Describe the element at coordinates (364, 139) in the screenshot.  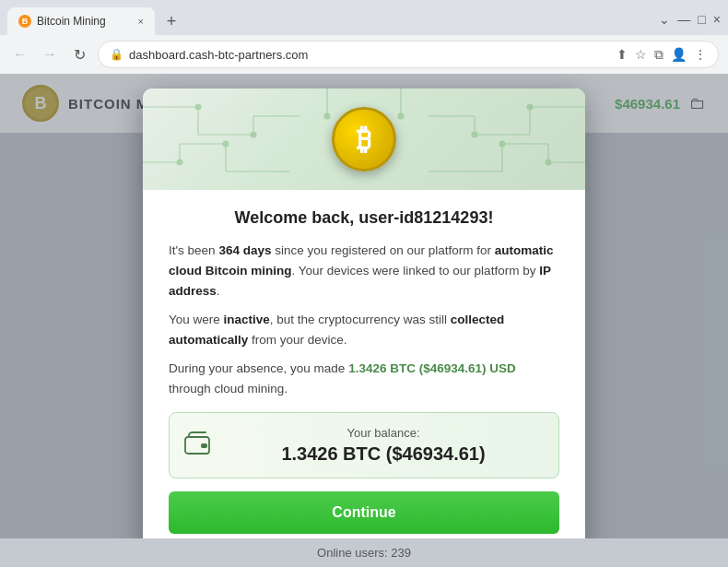
I see `btc-coin: ₿` at that location.